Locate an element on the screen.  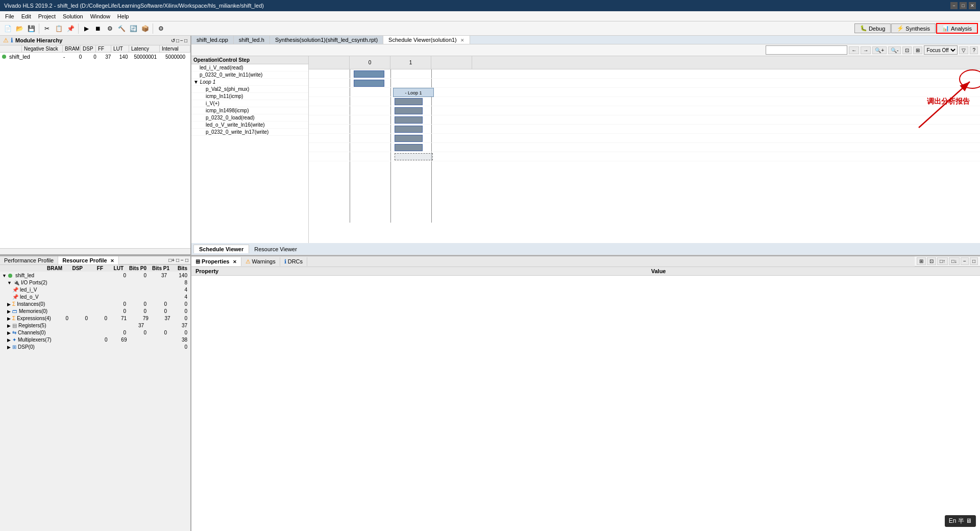
sv-focus-select: Focus Off Focus On is located at coordinates (941, 50).